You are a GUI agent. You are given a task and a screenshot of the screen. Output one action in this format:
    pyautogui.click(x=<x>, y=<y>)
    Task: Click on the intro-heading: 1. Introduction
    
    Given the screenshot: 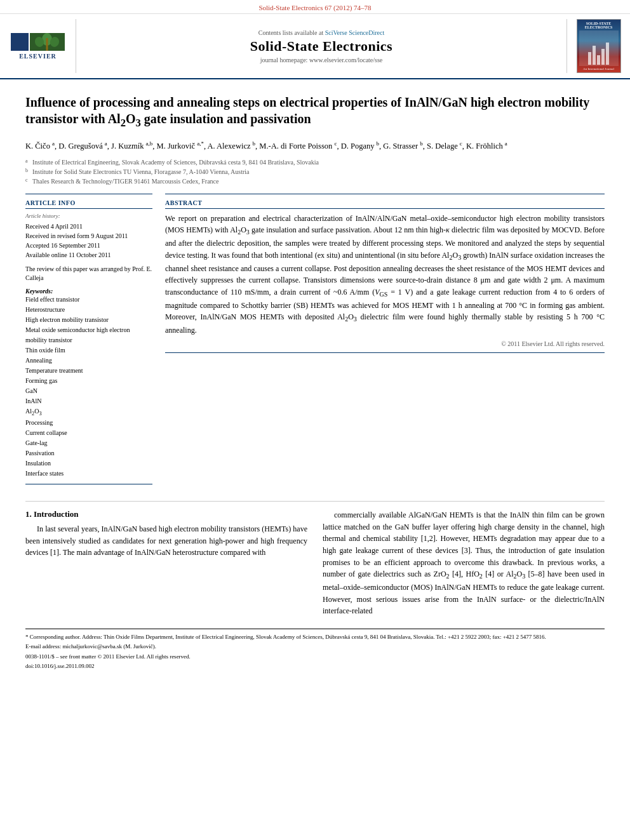 What is the action you would take?
    pyautogui.click(x=166, y=514)
    